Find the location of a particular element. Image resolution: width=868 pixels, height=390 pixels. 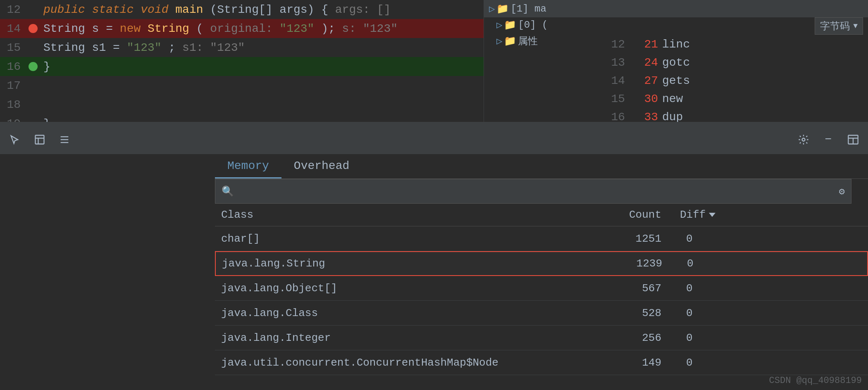

tree-item-1: ▷ 📁 [1] ma is located at coordinates (517, 9).